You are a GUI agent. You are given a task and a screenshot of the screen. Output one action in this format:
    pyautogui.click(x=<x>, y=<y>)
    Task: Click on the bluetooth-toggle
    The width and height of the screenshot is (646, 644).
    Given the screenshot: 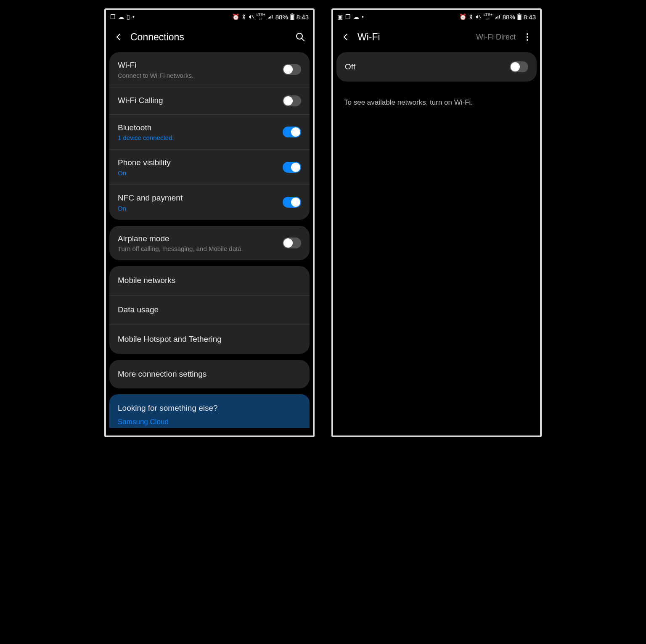 What is the action you would take?
    pyautogui.click(x=292, y=132)
    